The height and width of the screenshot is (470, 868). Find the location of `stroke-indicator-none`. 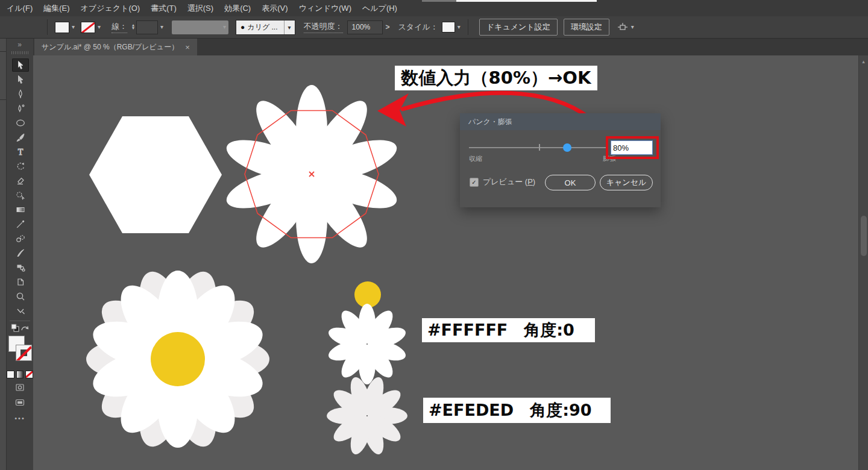

stroke-indicator-none is located at coordinates (24, 353).